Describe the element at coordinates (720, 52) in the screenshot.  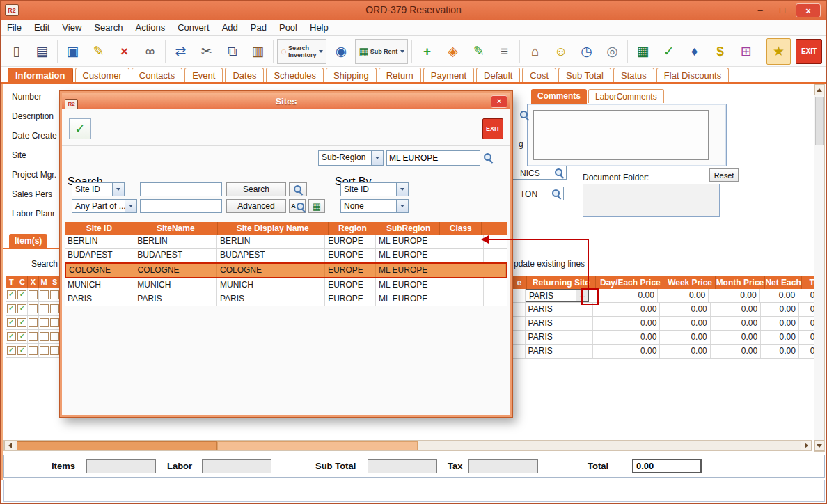
I see `money-button: $` at that location.